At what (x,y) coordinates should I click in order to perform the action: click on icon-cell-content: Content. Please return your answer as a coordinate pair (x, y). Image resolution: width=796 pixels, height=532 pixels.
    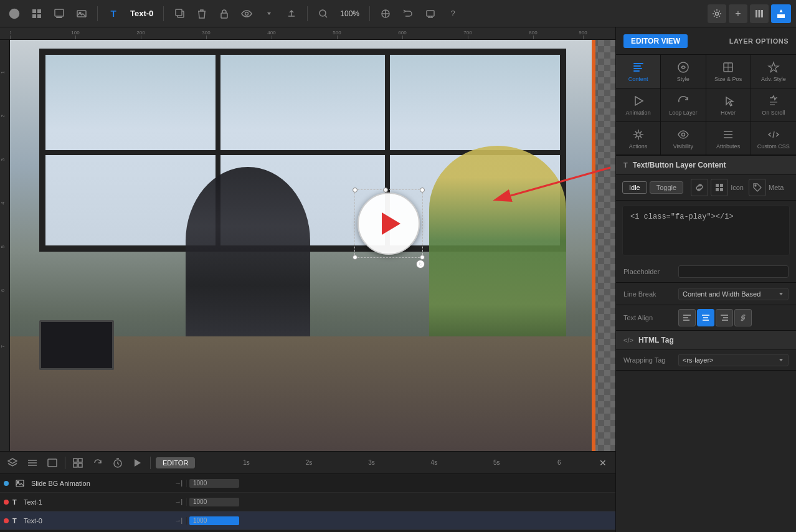
    Looking at the image, I should click on (638, 72).